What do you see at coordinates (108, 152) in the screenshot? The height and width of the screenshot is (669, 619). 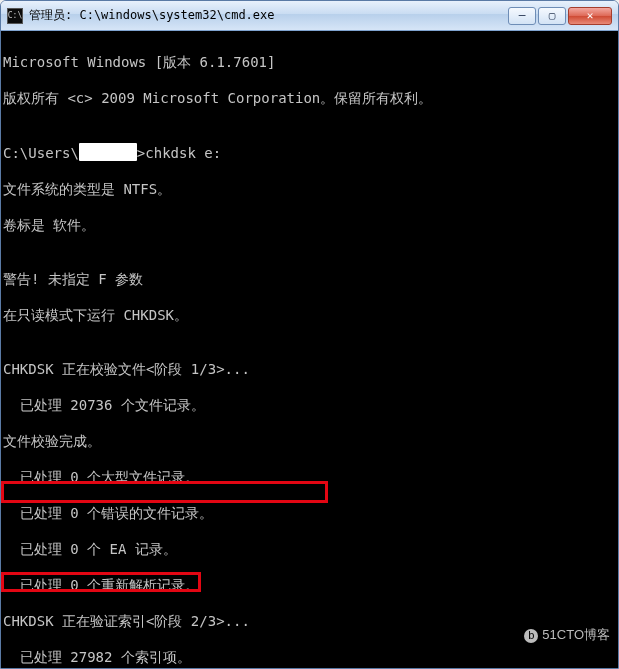 I see `censored-username` at bounding box center [108, 152].